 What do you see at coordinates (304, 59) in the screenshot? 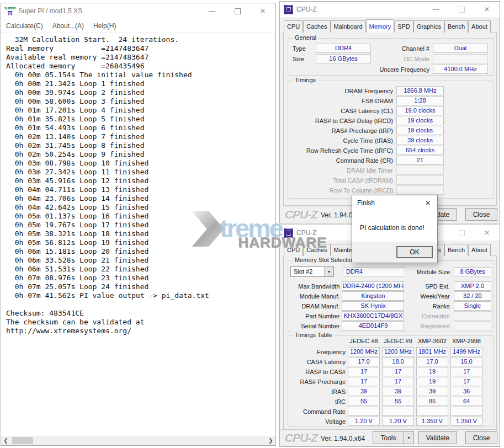
I see `field-label: Size` at bounding box center [304, 59].